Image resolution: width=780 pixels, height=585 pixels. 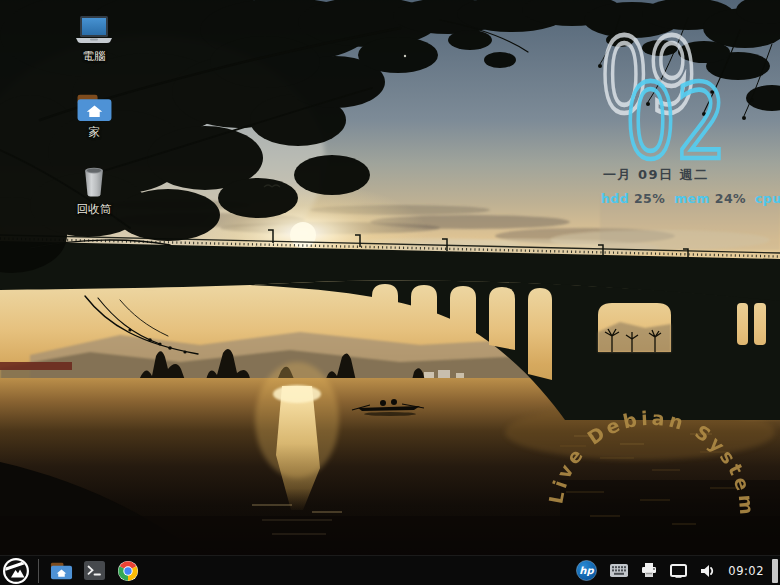 What do you see at coordinates (678, 571) in the screenshot?
I see `display-tray-icon` at bounding box center [678, 571].